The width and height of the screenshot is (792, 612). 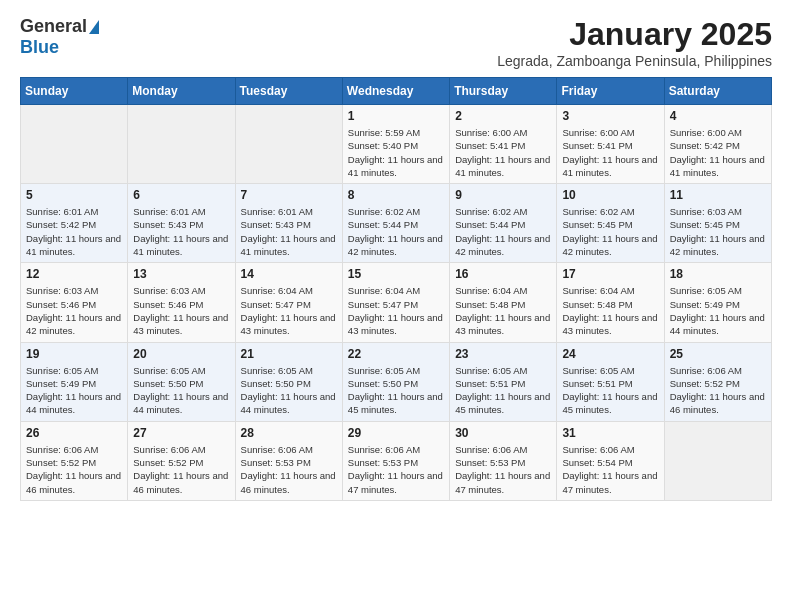 What do you see at coordinates (94, 27) in the screenshot?
I see `logo-icon` at bounding box center [94, 27].